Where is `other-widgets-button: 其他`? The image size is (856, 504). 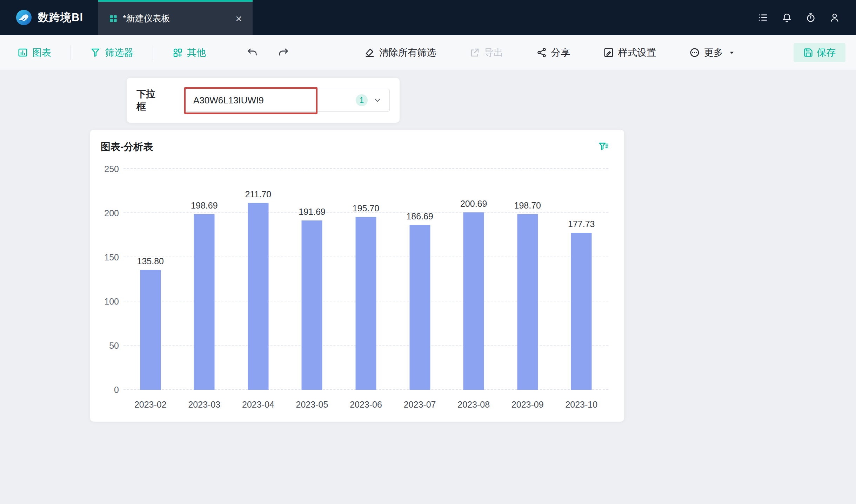 other-widgets-button: 其他 is located at coordinates (189, 53).